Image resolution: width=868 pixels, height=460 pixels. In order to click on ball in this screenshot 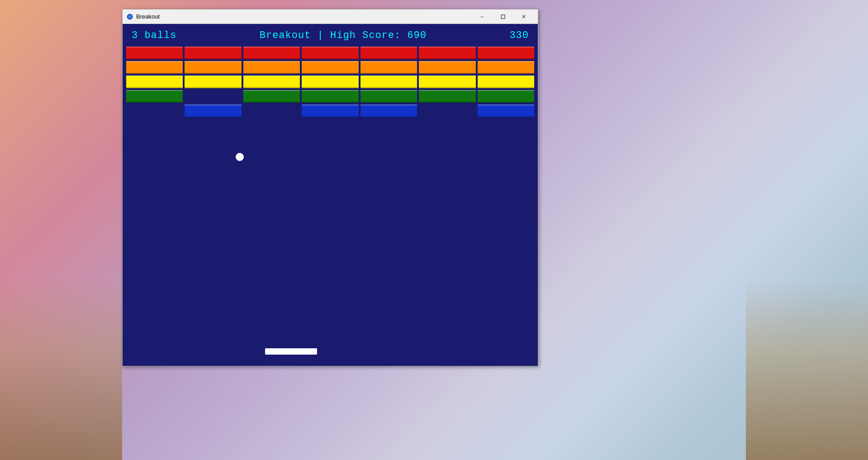, I will do `click(240, 157)`.